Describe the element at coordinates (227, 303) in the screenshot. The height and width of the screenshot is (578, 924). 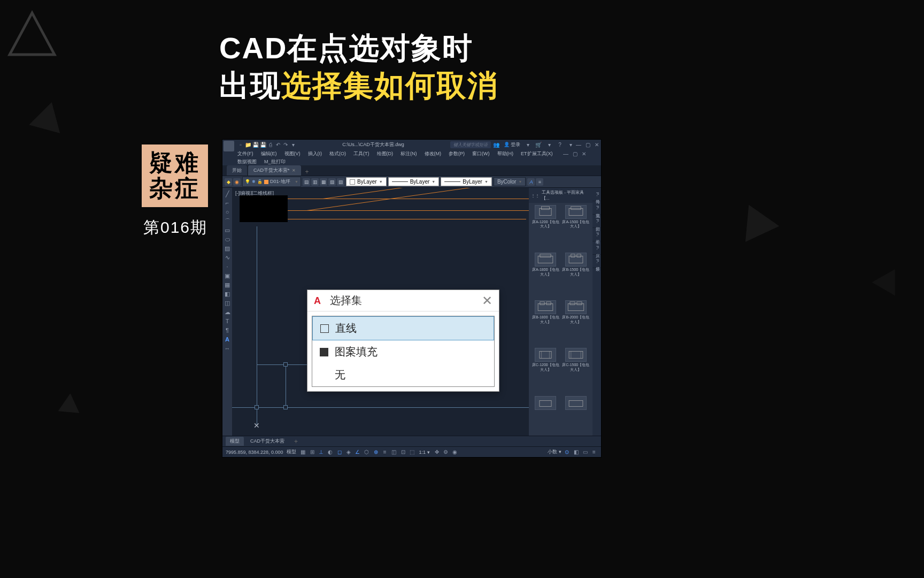
I see `wipeout-tool-icon: ◫` at that location.